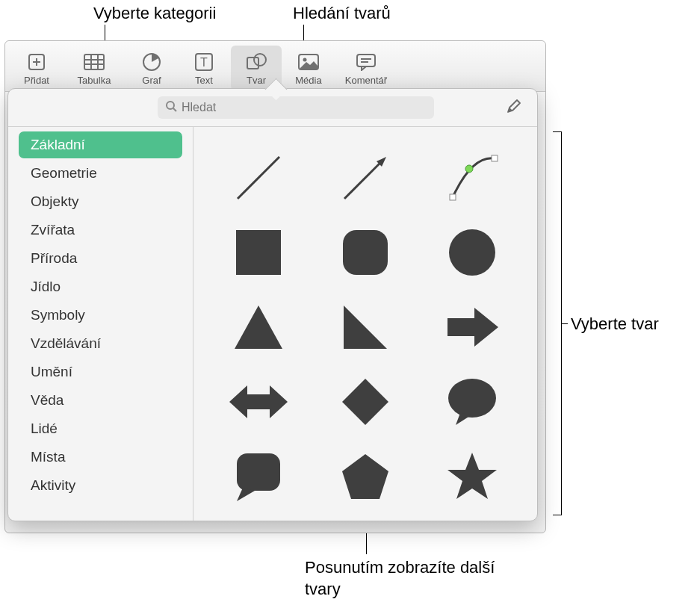  Describe the element at coordinates (615, 324) in the screenshot. I see `callout-select-shape: Vyberte tvar` at that location.